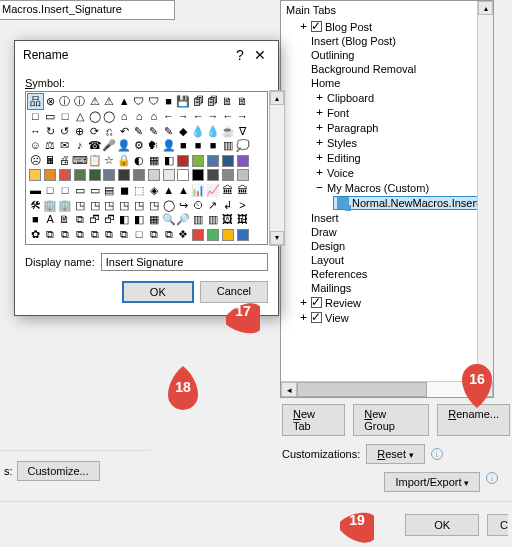 The image size is (512, 547). Describe the element at coordinates (66, 160) in the screenshot. I see `symbol-cell: 🖨` at that location.